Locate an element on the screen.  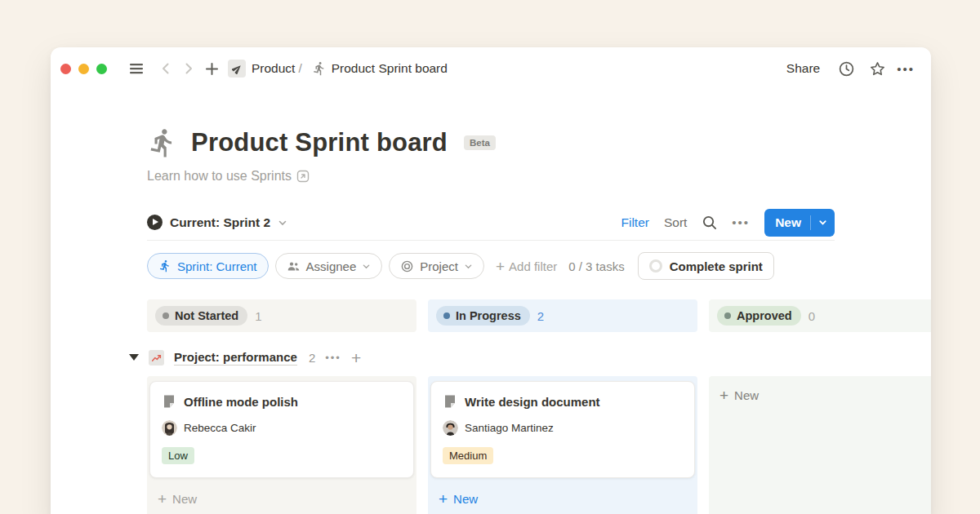
status-pill: Not Started is located at coordinates (201, 316).